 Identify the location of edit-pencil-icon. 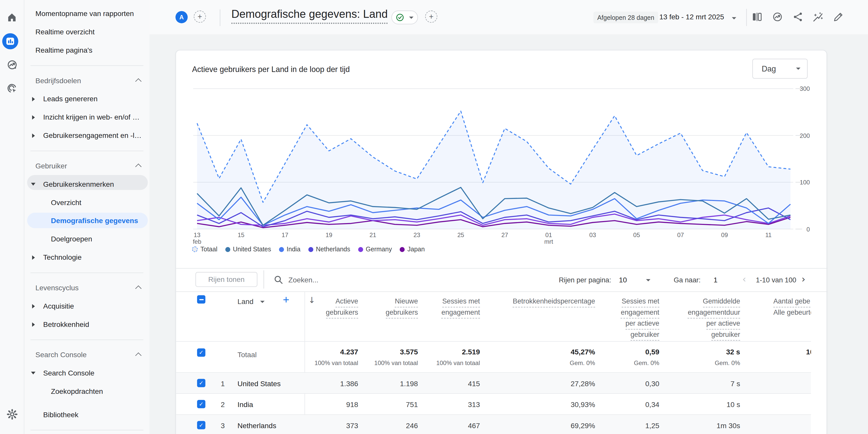
(838, 17).